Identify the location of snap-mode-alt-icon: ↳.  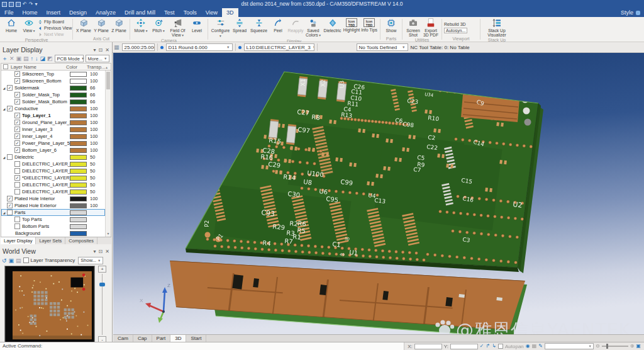
(494, 346).